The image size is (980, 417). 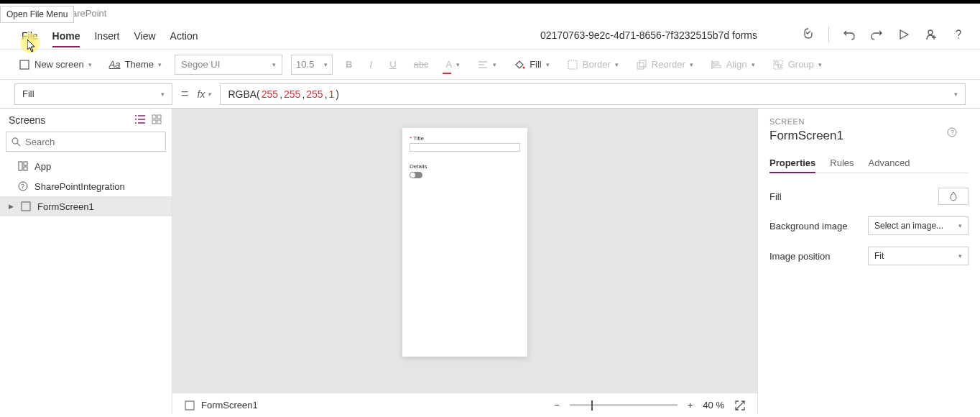 What do you see at coordinates (86, 186) in the screenshot?
I see `tree-item-sharepoint: ? SharePointIntegration` at bounding box center [86, 186].